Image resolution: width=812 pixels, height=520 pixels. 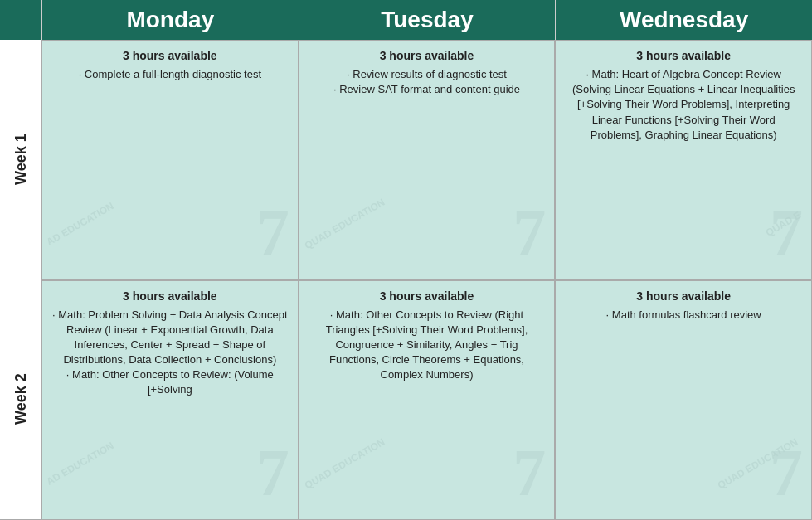 I want to click on watermark-2: QUAD EDUCATION, so click(x=343, y=224).